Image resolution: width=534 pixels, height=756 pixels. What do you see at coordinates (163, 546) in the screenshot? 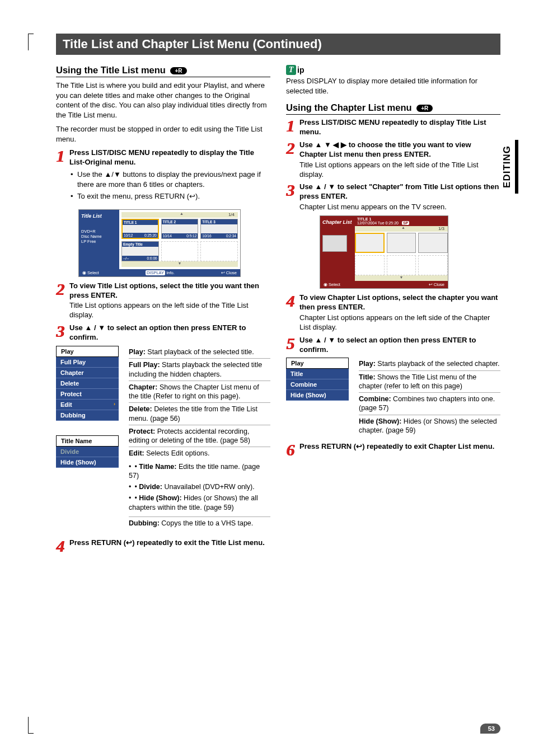
I see `left-step-4: 4 Press RETURN (↩) repeatedly to exit th…` at bounding box center [163, 546].